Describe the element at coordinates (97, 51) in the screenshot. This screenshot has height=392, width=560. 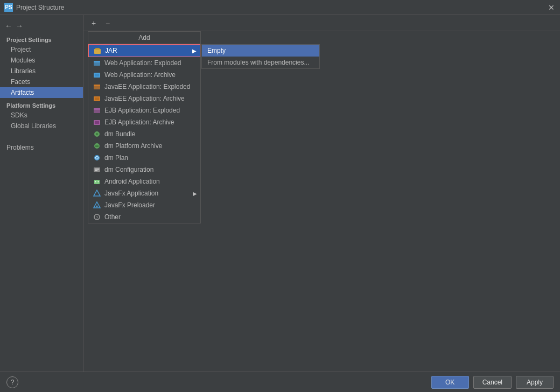
I see `jar-icon` at that location.